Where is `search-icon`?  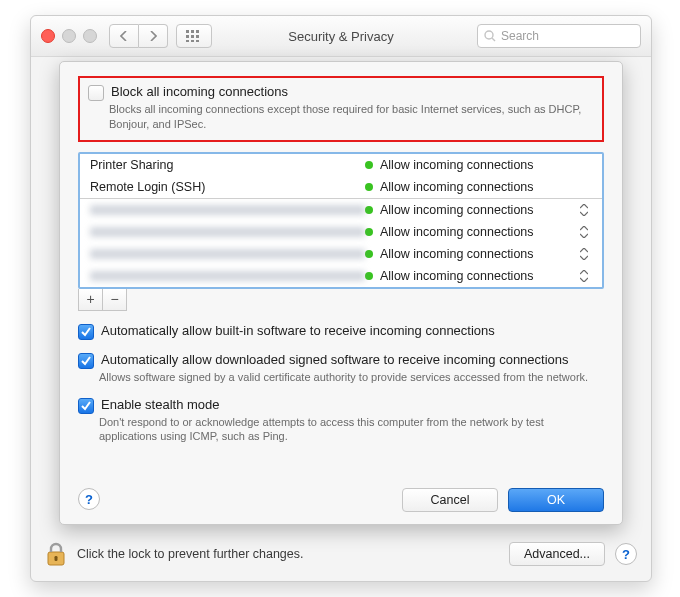
search-icon is located at coordinates (490, 36).